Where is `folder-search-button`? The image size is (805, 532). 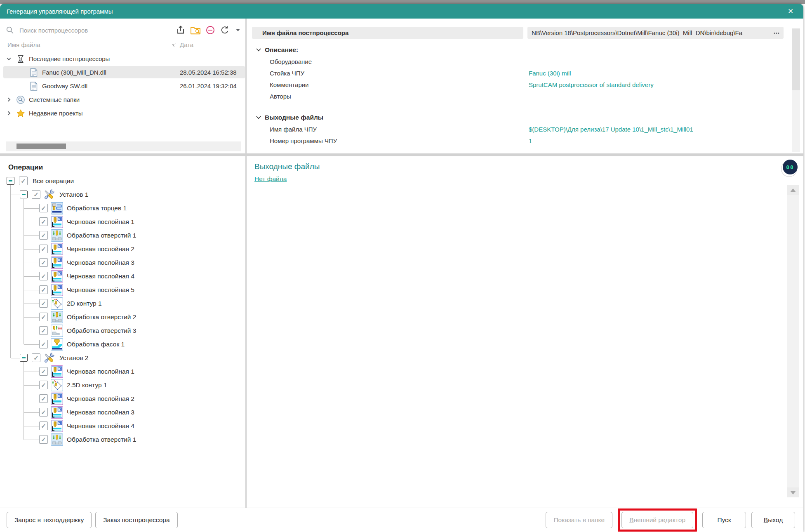
folder-search-button is located at coordinates (195, 30).